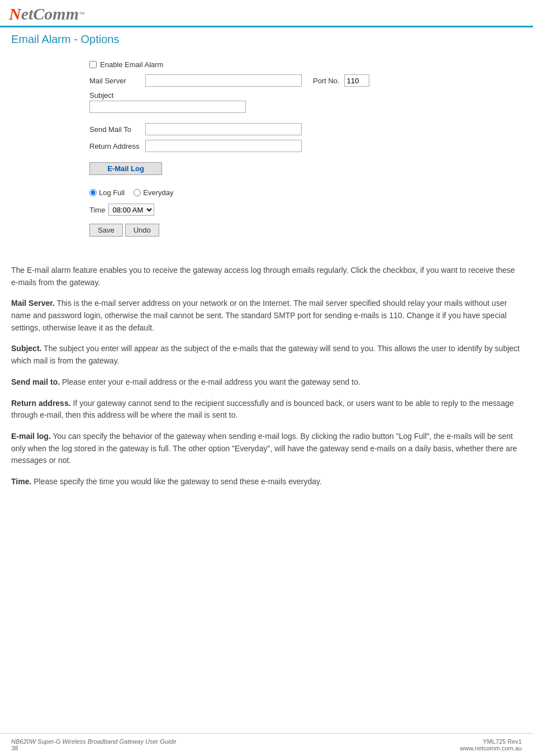 This screenshot has height=756, width=533. What do you see at coordinates (15, 13) in the screenshot?
I see `logo-n: N` at bounding box center [15, 13].